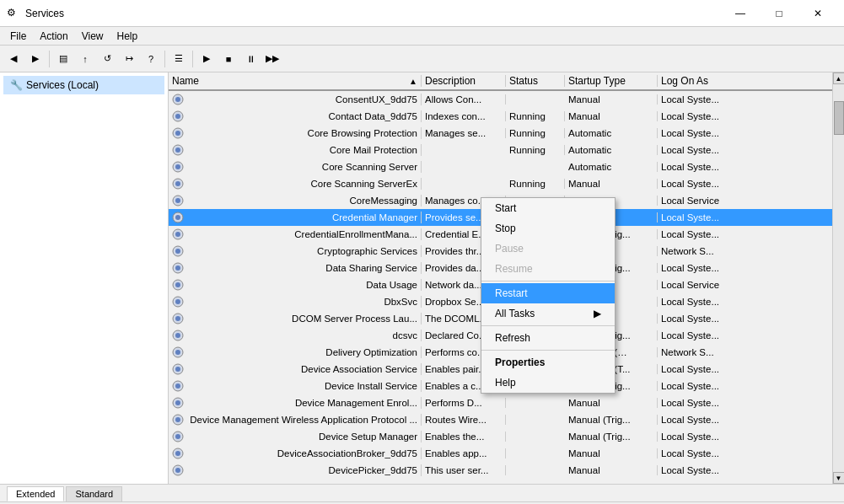 The image size is (844, 504). Describe the element at coordinates (13, 59) in the screenshot. I see `back-button: ◀` at that location.